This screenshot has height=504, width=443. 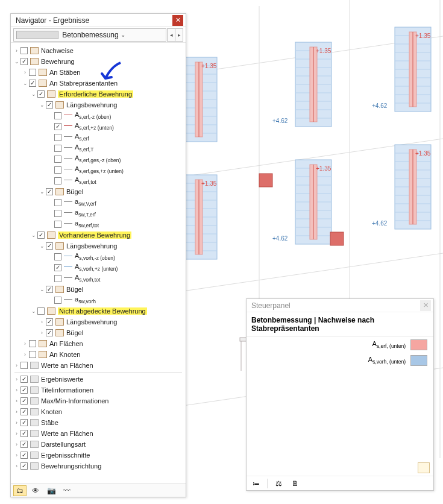 I want to click on tree-item: ›Max/Min-Informationen, so click(x=98, y=401).